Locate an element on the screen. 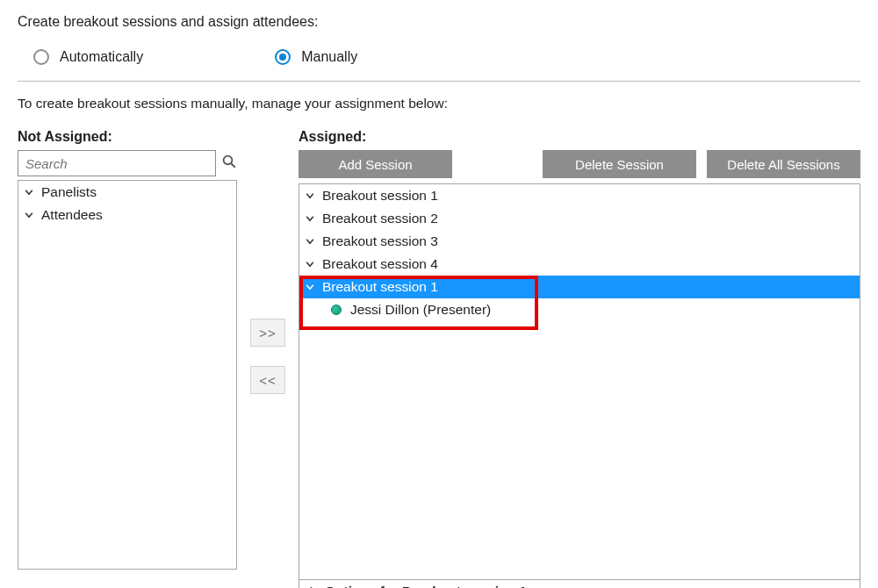  header-text: Create breakout sessions and assign atte… is located at coordinates (439, 22).